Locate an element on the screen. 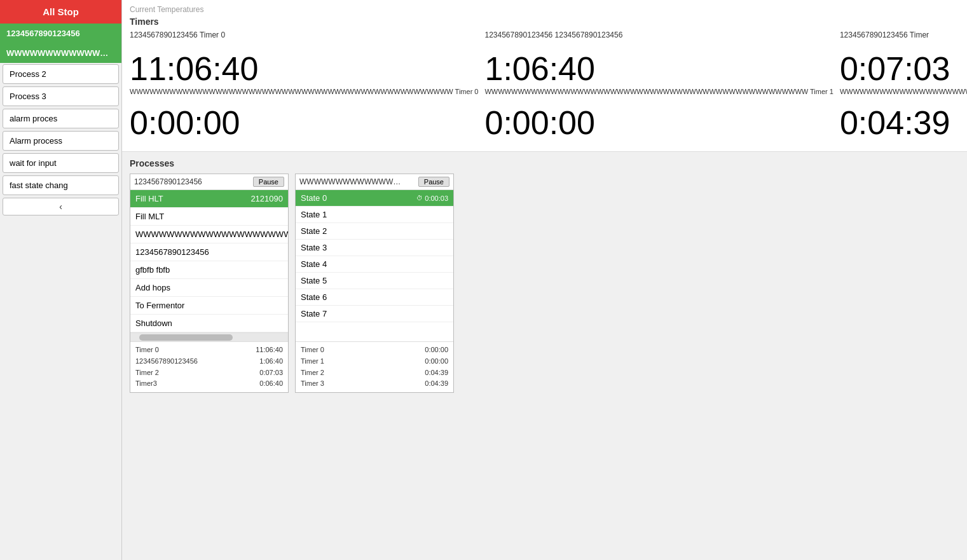 The width and height of the screenshot is (967, 560). process-item-4: gfbfb fbfb is located at coordinates (209, 270).